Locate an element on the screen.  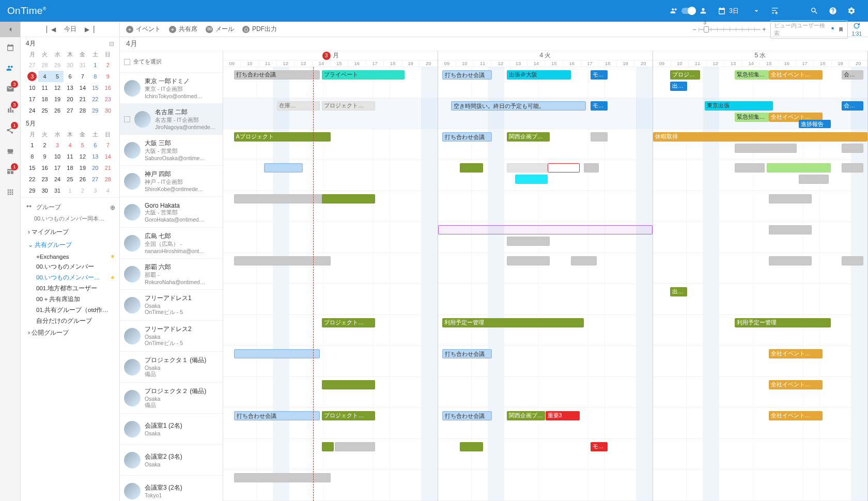
timeline-row: 利用予定ー管理 is located at coordinates (546, 331).